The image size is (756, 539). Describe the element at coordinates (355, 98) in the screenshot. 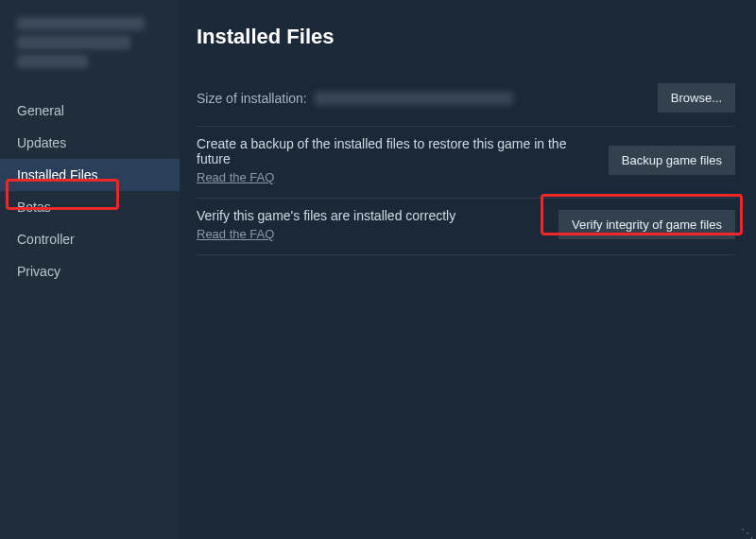

I see `install-size-label: Size of installation:` at that location.